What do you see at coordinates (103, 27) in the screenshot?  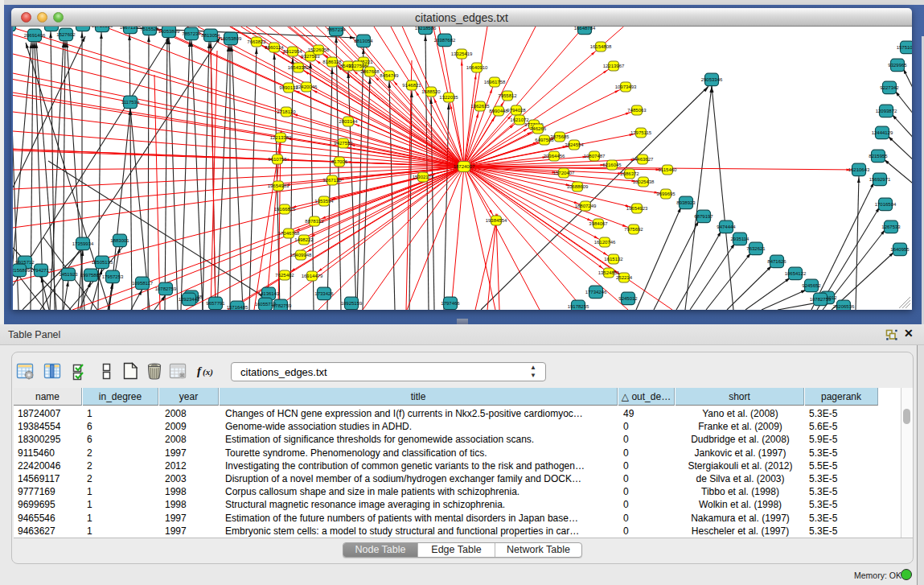 I see `svg-text: 10719155` at bounding box center [103, 27].